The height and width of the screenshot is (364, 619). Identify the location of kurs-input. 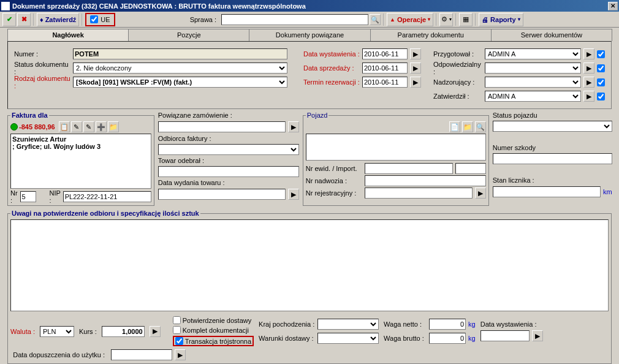
(123, 332).